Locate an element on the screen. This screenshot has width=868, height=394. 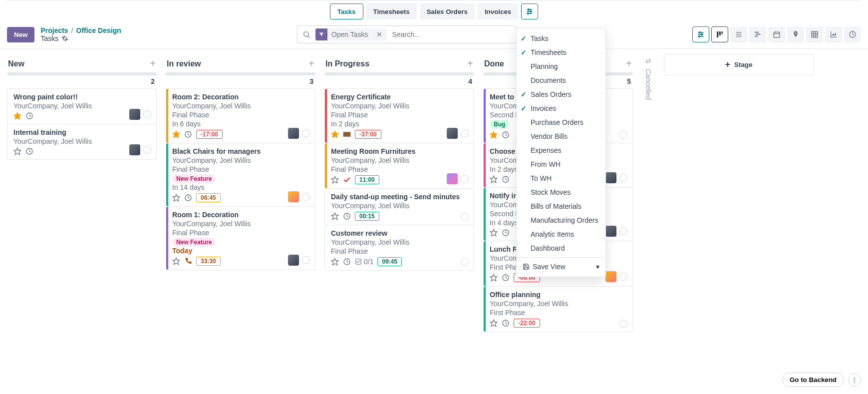
popover-item: ✓Tasks is located at coordinates (561, 38).